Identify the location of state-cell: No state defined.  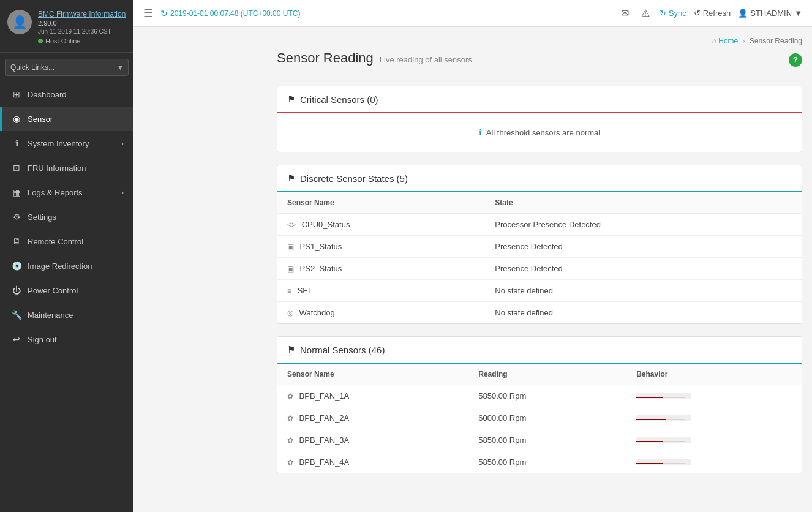
(643, 313).